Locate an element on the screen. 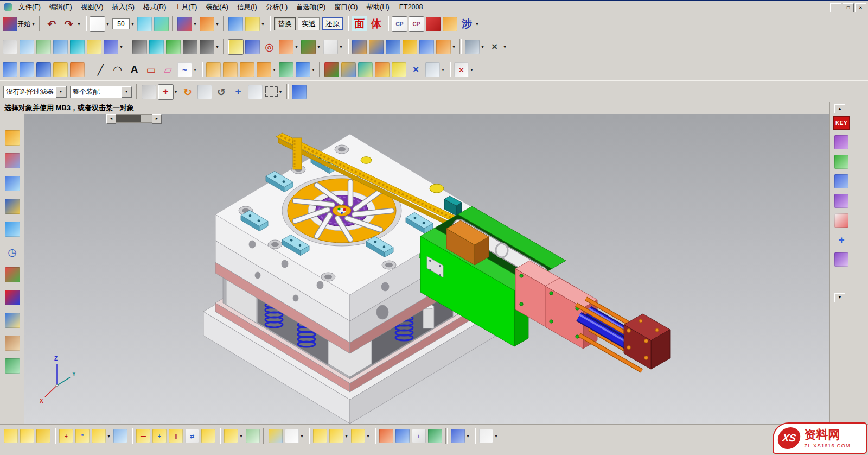  menu-window: 窗口(O) is located at coordinates (346, 8).